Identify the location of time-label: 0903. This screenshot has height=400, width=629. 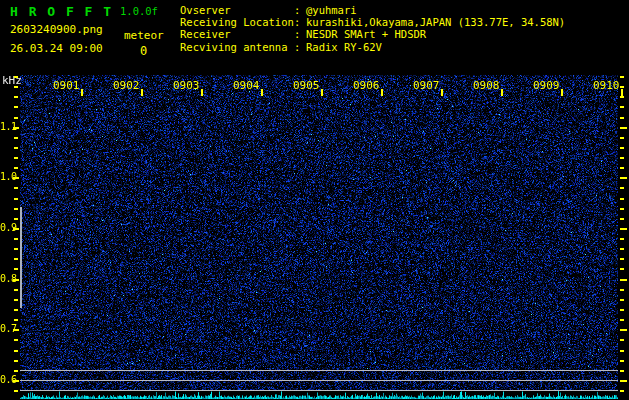
(186, 86).